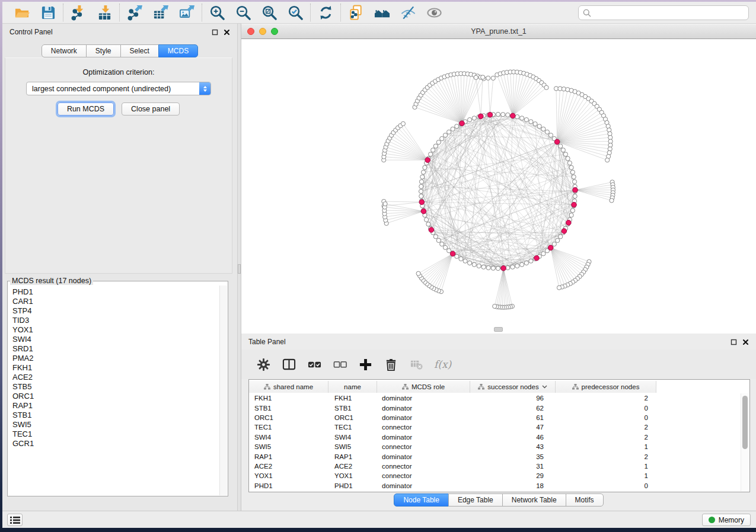  I want to click on result-node-item: SWI4, so click(116, 339).